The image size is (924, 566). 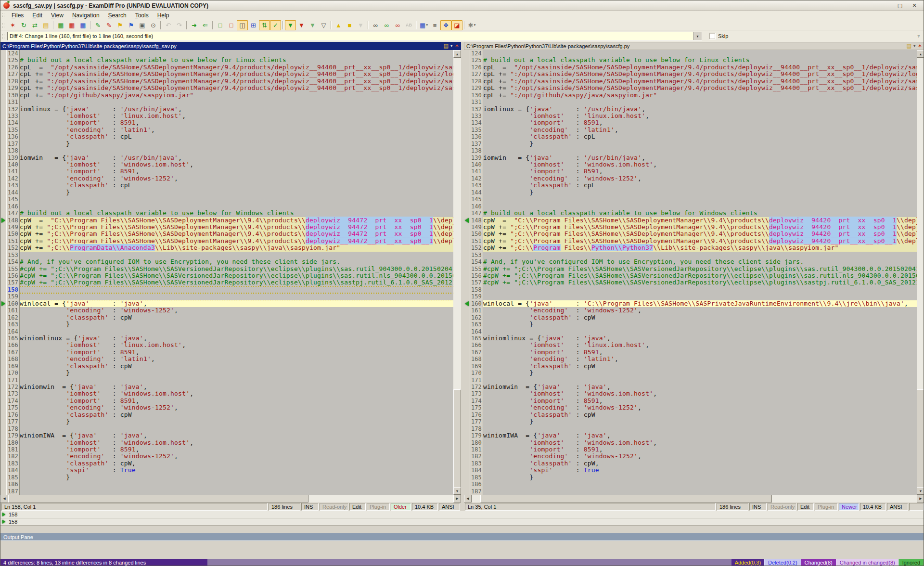 What do you see at coordinates (83, 25) in the screenshot?
I see `save-both-files-icon: ▦` at bounding box center [83, 25].